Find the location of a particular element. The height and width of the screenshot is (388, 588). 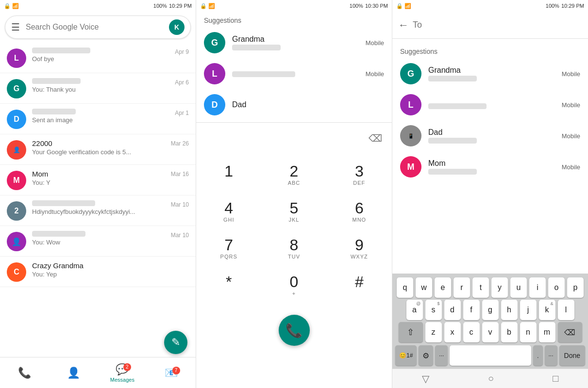

to-field is located at coordinates (497, 25).